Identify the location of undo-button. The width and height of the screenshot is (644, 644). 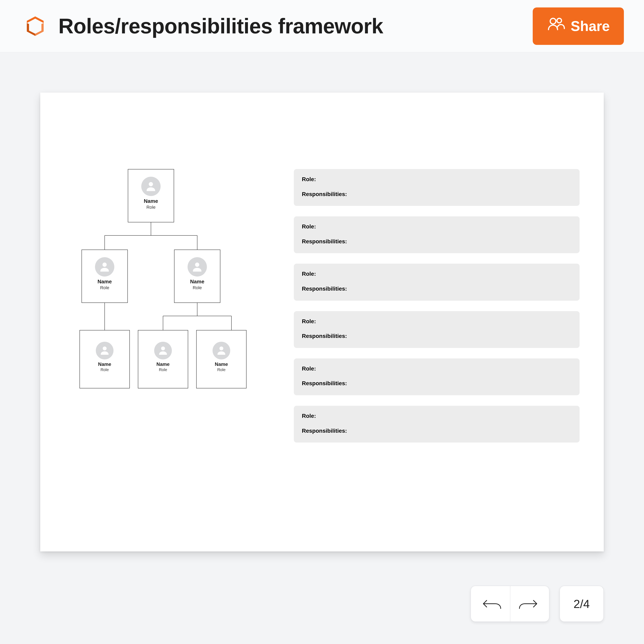
(492, 604).